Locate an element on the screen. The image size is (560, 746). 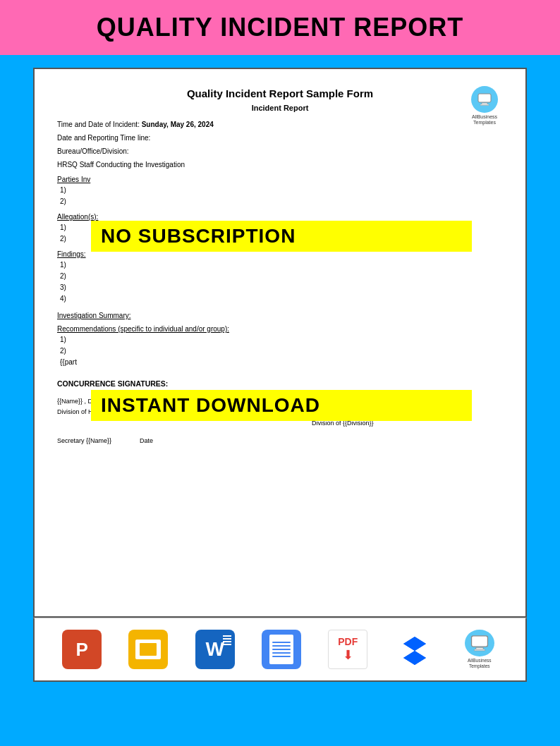
gdocs-inner is located at coordinates (281, 649).